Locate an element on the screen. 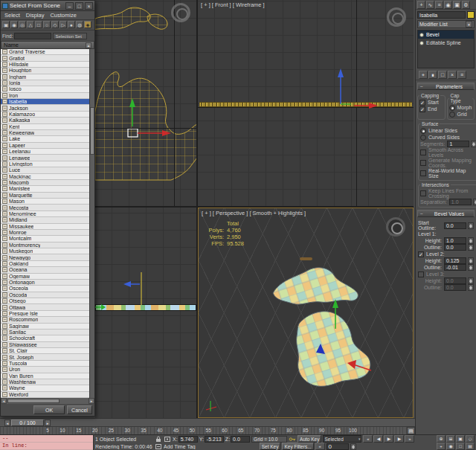 The image size is (476, 450). list-item: ~ Otsego is located at coordinates (45, 301).